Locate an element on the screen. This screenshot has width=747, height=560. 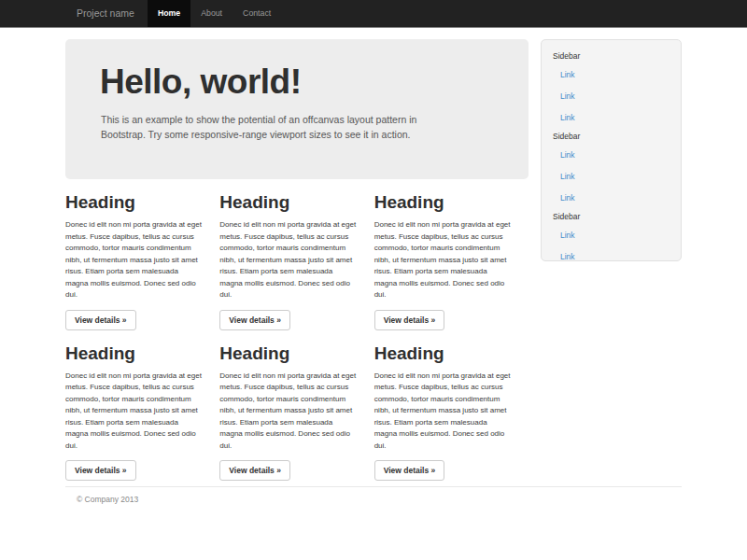
navbar-item: Contact is located at coordinates (257, 13).